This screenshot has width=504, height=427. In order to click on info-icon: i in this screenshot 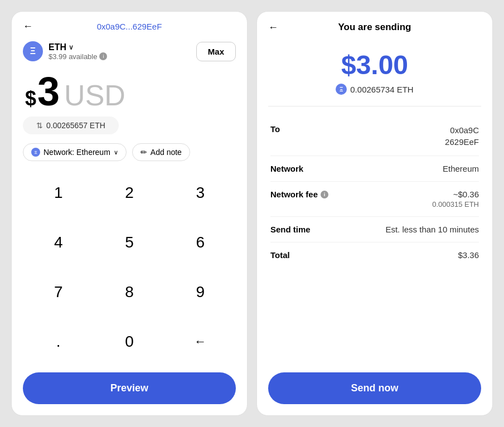, I will do `click(103, 56)`.